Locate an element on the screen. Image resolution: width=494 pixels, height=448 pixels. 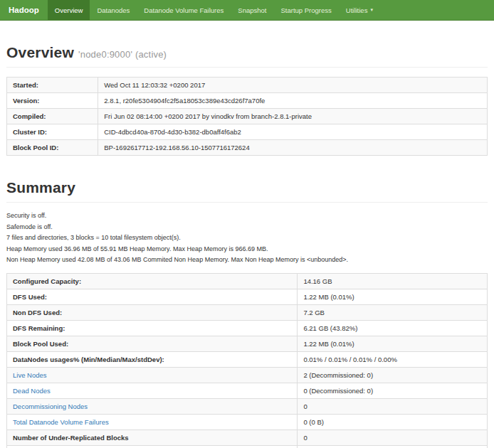
table-row: Number of Under-Replicated Blocks 0 is located at coordinates (248, 438).